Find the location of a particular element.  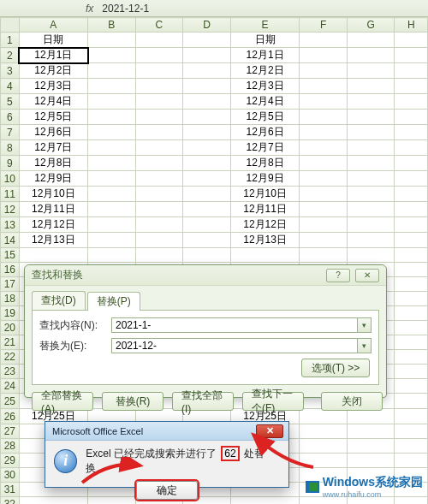

cell: 12月2日 is located at coordinates (53, 71).